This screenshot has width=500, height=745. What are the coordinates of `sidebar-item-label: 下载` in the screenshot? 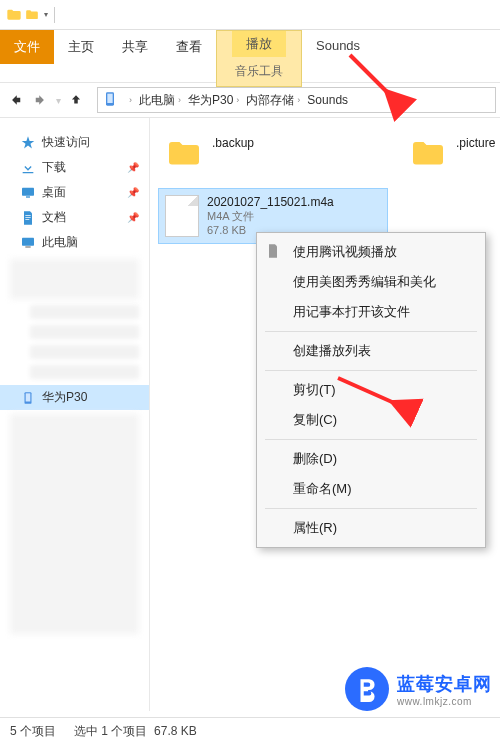 It's located at (54, 168).